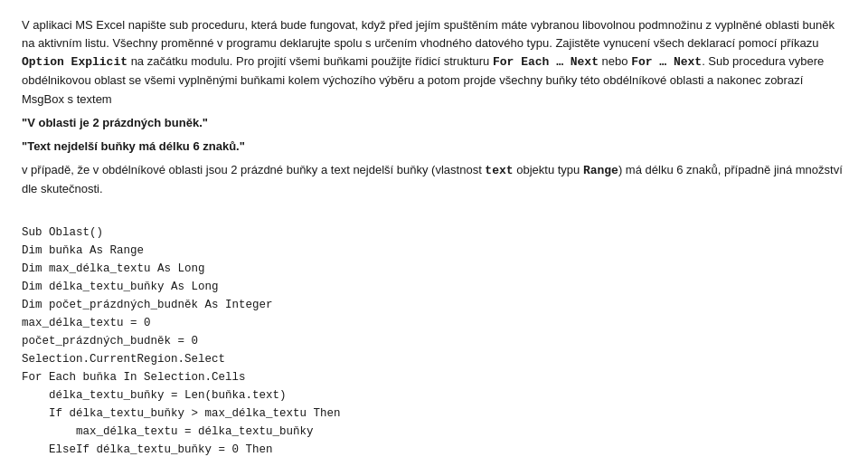 The height and width of the screenshot is (457, 868). What do you see at coordinates (434, 123) in the screenshot?
I see `msgbox-output-line1: "V oblasti je 2 prázdných buněk."` at bounding box center [434, 123].